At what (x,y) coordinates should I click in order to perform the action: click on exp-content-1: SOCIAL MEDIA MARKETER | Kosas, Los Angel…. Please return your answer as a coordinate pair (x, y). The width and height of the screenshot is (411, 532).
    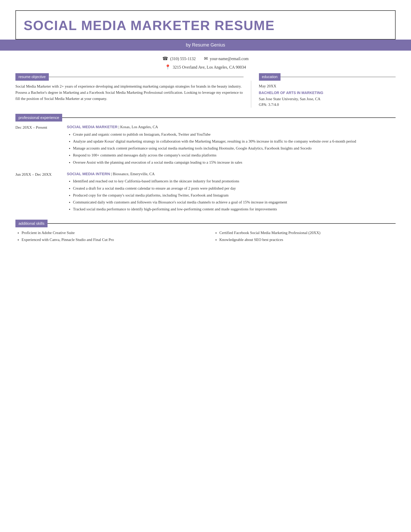
    Looking at the image, I should click on (231, 145).